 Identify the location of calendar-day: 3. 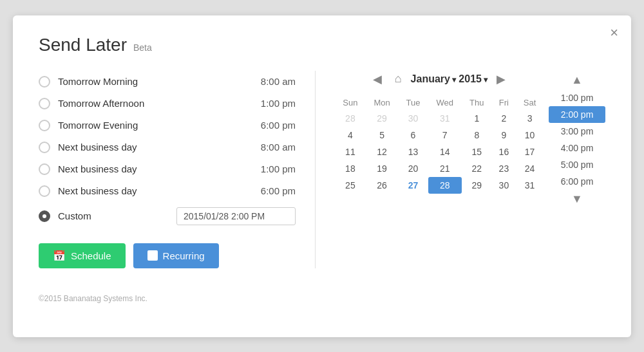
(529, 118).